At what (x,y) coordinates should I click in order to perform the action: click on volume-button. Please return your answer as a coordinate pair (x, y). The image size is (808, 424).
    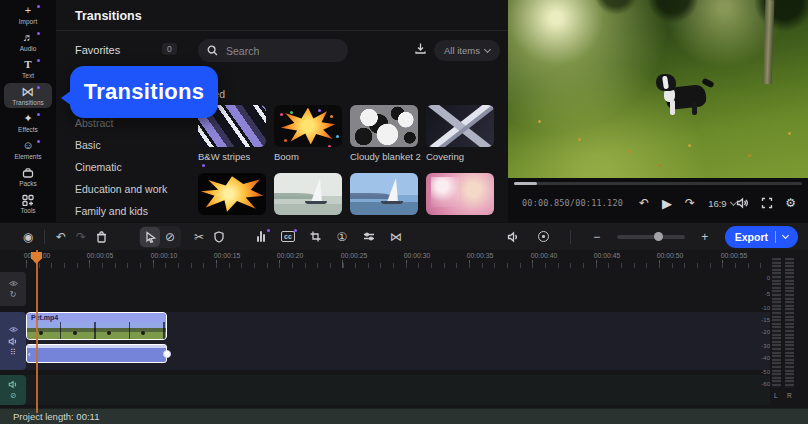
    Looking at the image, I should click on (742, 203).